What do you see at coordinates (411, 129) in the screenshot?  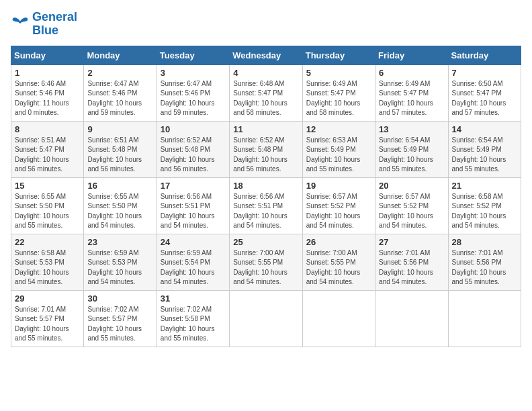 I see `day-number: 13` at bounding box center [411, 129].